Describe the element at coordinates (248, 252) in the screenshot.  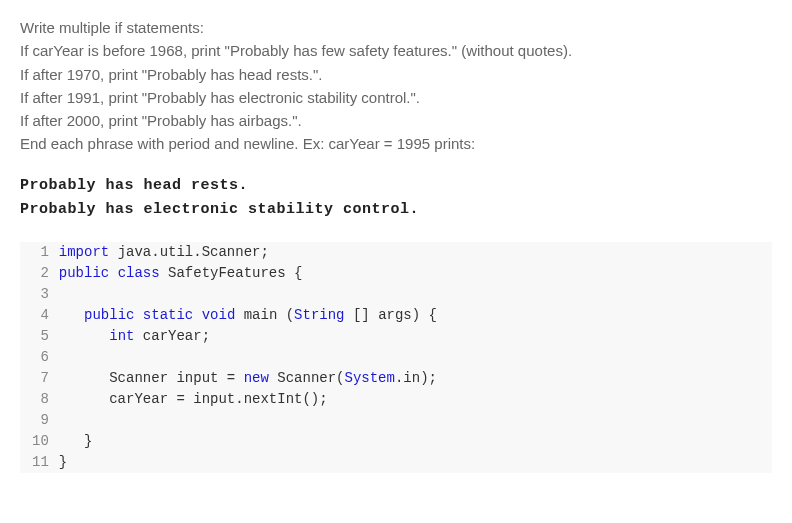
I see `code-line: import java.util.Scanner;` at that location.